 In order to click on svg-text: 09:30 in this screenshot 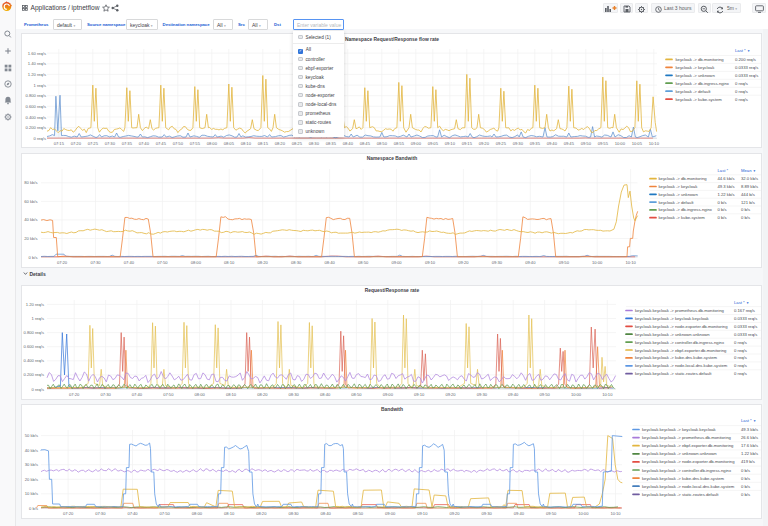, I will do `click(488, 514)`.